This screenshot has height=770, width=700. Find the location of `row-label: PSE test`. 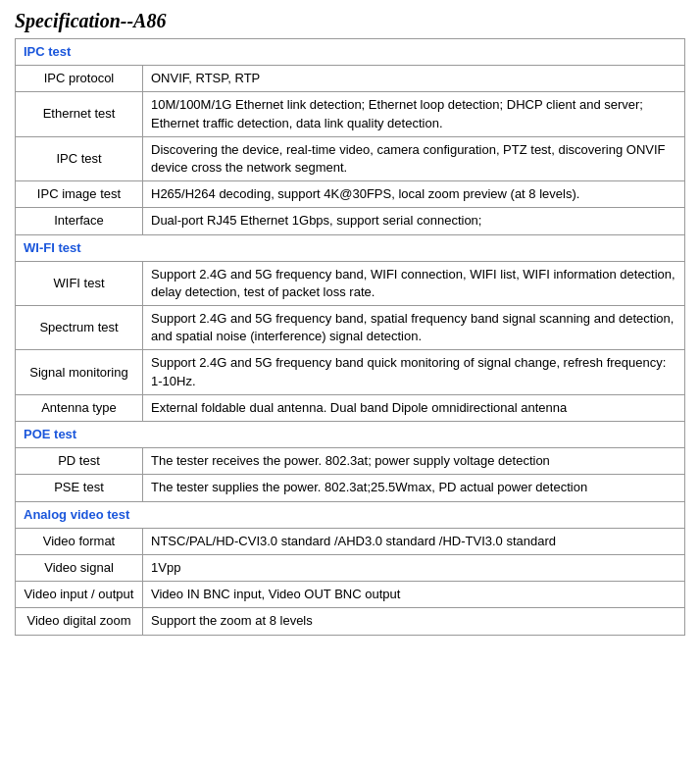

row-label: PSE test is located at coordinates (79, 488).